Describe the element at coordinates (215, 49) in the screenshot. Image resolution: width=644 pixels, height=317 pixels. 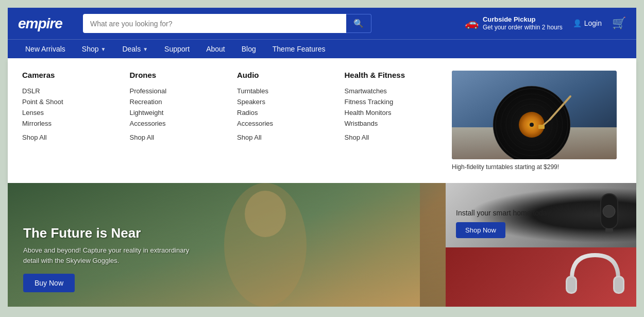
I see `nav-item-about: About` at that location.